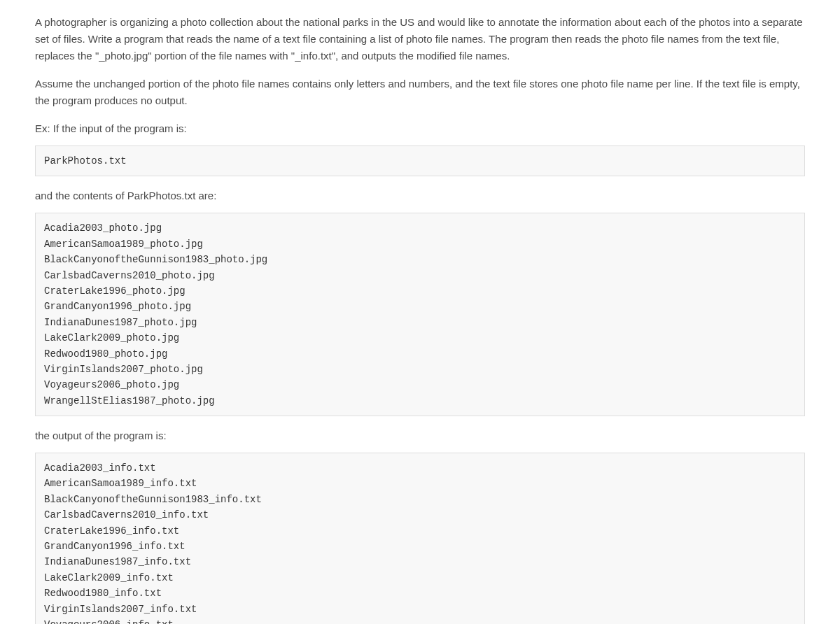 The width and height of the screenshot is (840, 624). I want to click on example-input-label: Ex: If the input of the program is:, so click(420, 129).